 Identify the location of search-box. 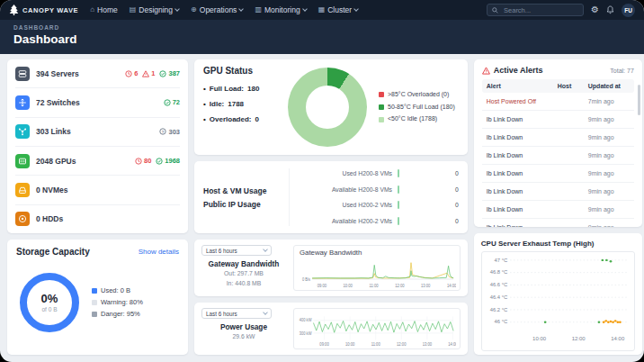
(535, 10).